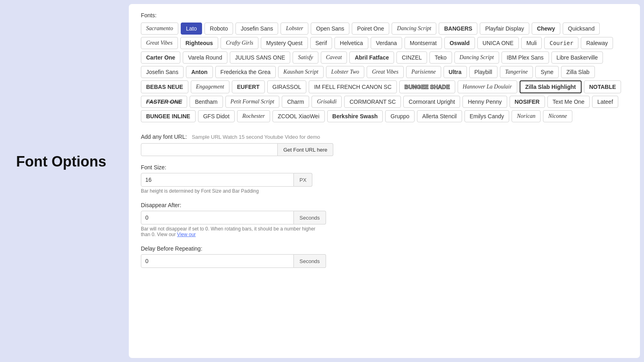 The image size is (644, 362). Describe the element at coordinates (372, 58) in the screenshot. I see `font-button: Abril Fatface` at that location.